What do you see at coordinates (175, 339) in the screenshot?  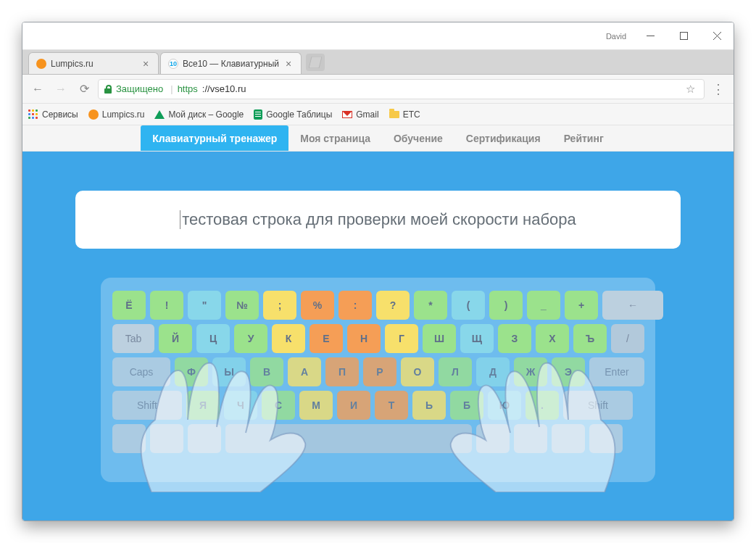 I see `key: Й` at bounding box center [175, 339].